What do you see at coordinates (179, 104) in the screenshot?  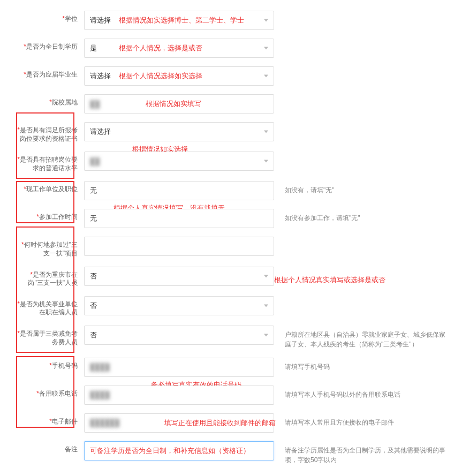 I see `input-school: ██` at bounding box center [179, 104].